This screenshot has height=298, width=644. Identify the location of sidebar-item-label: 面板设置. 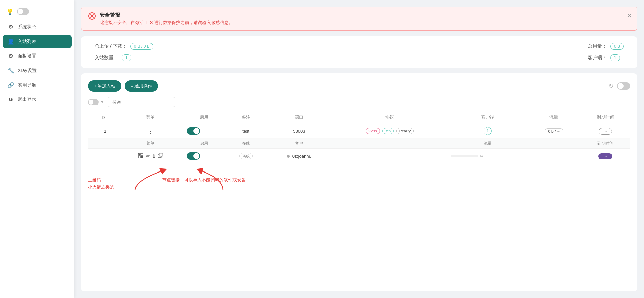
(27, 56).